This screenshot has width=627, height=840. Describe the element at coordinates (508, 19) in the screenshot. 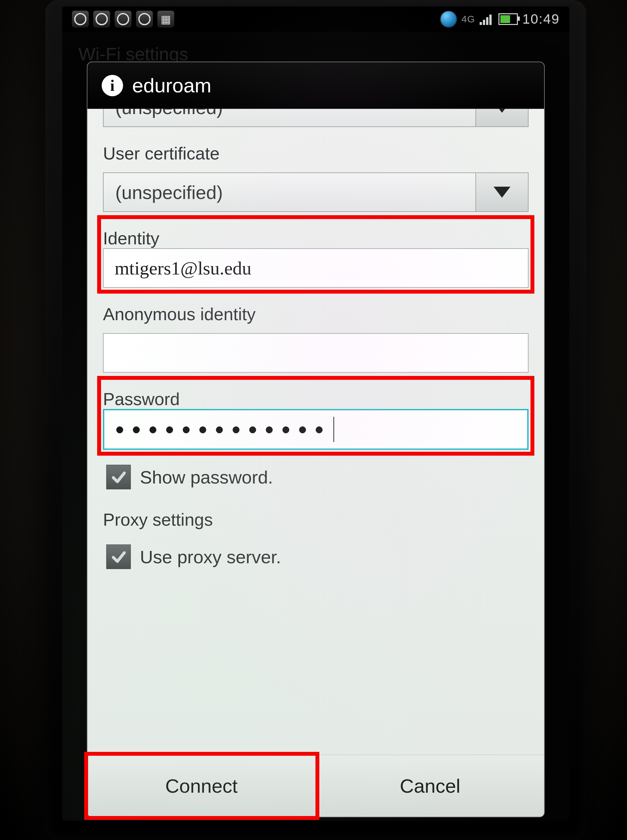

I see `battery-icon` at that location.